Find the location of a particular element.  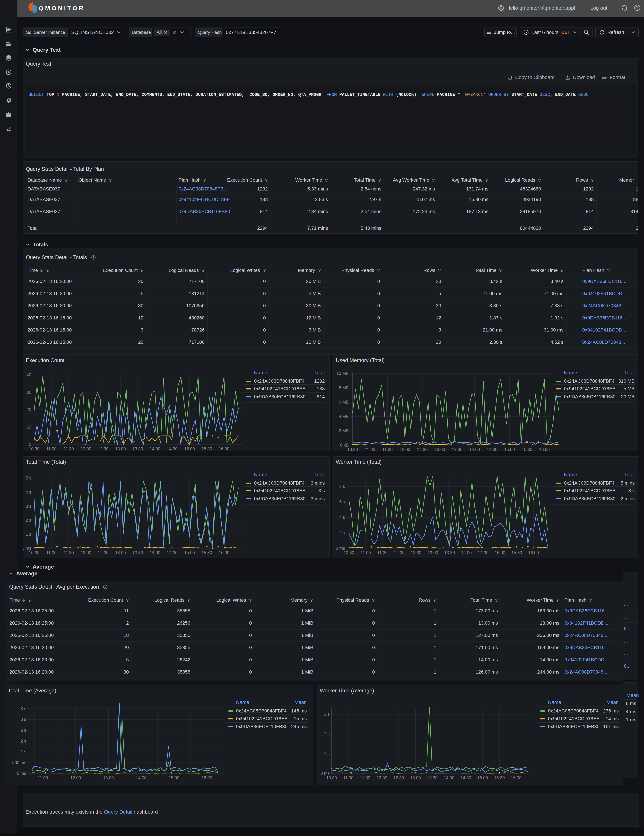

svg-text: 0 kB is located at coordinates (345, 445).